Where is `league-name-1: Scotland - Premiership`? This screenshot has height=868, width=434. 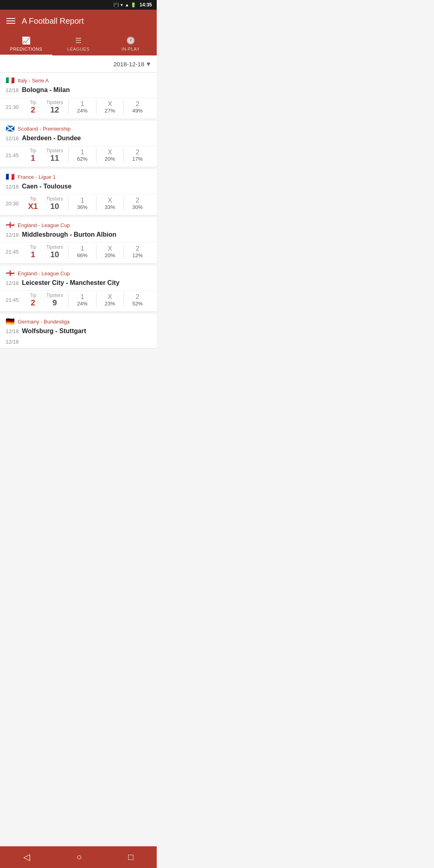
league-name-1: Scotland - Premiership is located at coordinates (44, 129).